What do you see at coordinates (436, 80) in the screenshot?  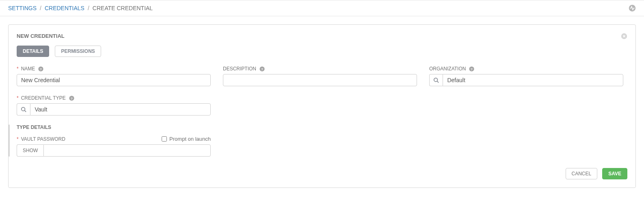 I see `organization-lookup-button` at bounding box center [436, 80].